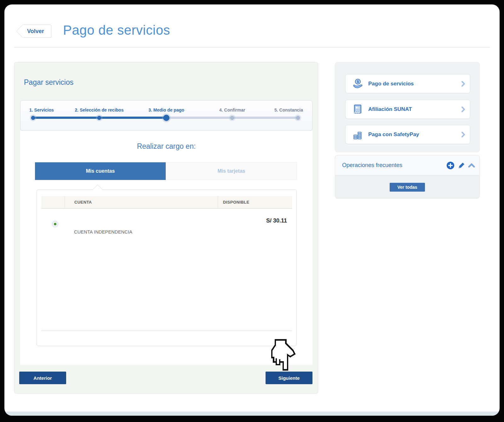  I want to click on step-1-dot, so click(33, 118).